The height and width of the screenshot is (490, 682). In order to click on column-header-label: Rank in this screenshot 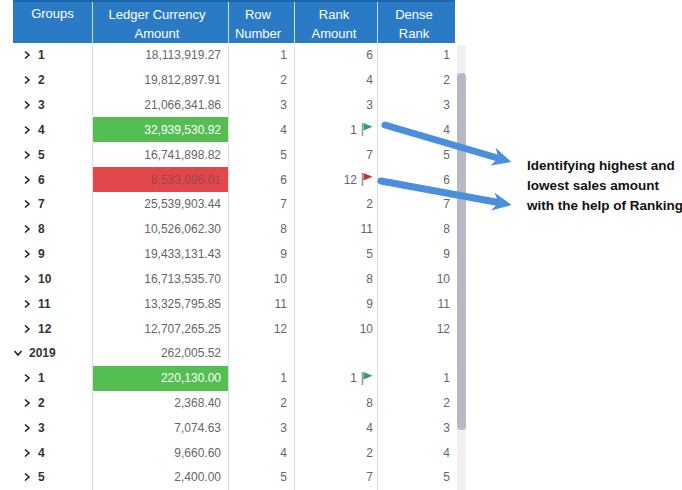, I will do `click(334, 14)`.